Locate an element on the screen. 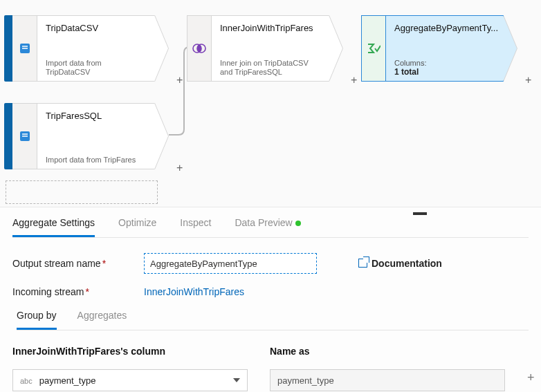 This screenshot has height=392, width=541. chevron-down-icon is located at coordinates (237, 380).